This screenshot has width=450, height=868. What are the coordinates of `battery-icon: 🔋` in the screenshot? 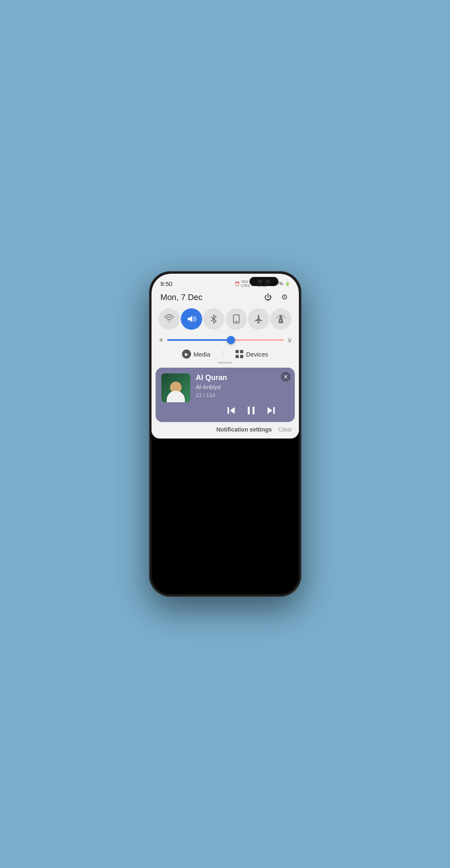 It's located at (287, 284).